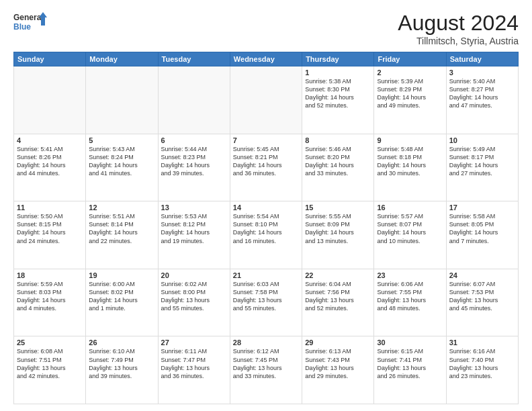  Describe the element at coordinates (194, 364) in the screenshot. I see `day-info: Sunrise: 6:11 AM Sunset: 7:47 PM Dayligh…` at that location.